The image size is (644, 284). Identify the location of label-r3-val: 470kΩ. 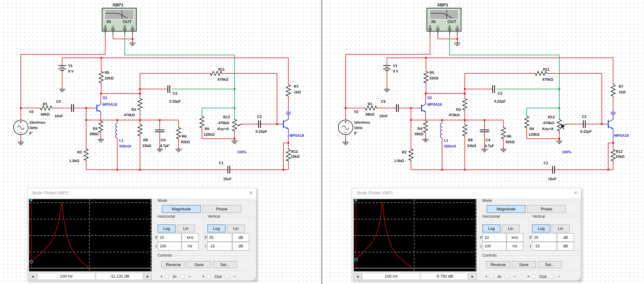
(454, 115).